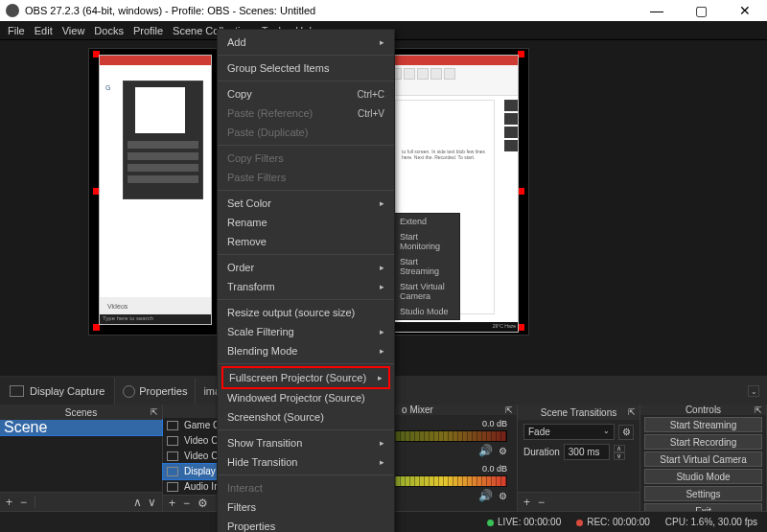 Image resolution: width=767 pixels, height=532 pixels. I want to click on add-scene-button: +, so click(10, 502).